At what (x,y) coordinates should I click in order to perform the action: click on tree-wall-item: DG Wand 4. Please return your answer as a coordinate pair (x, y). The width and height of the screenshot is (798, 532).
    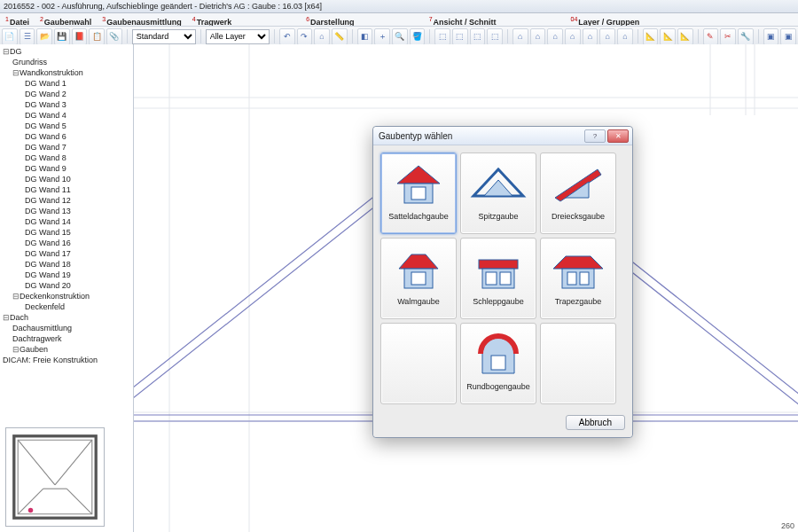
    Looking at the image, I should click on (46, 115).